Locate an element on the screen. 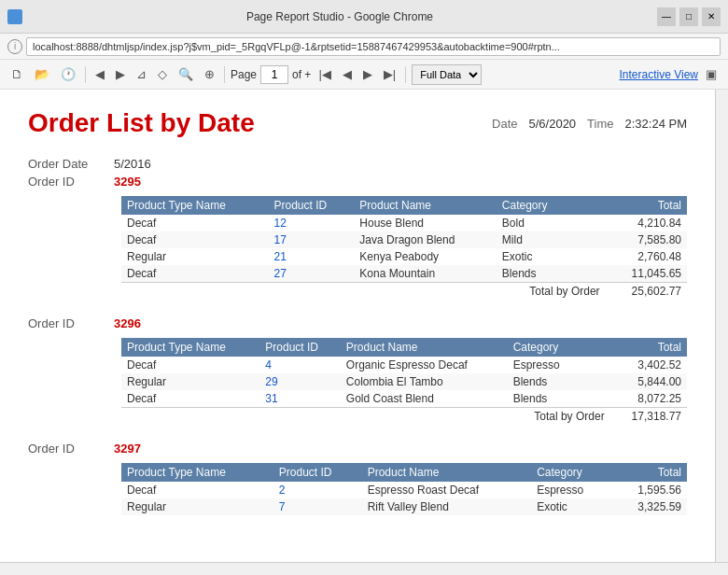 This screenshot has height=575, width=728. date-value: 5/6/2020 is located at coordinates (553, 123).